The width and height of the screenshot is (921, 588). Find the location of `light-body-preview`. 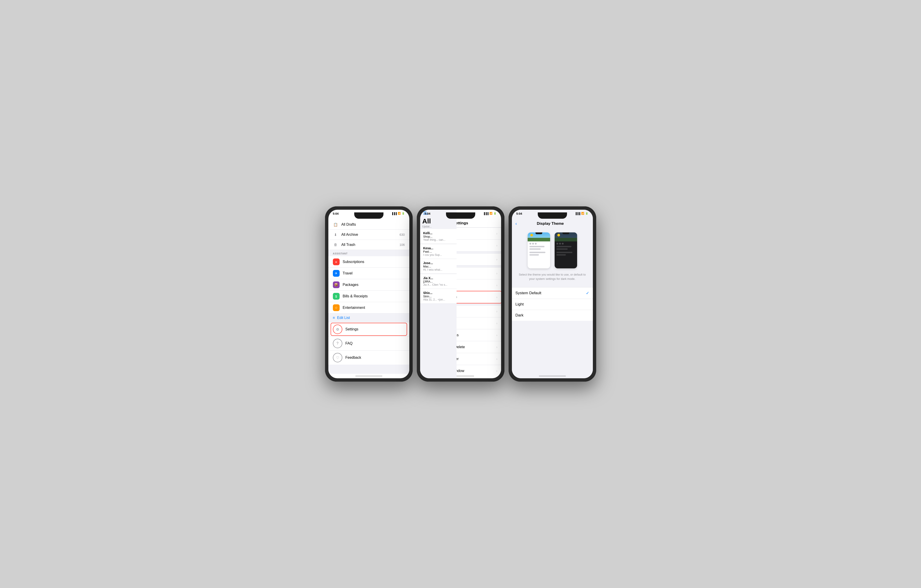

light-body-preview is located at coordinates (539, 255).